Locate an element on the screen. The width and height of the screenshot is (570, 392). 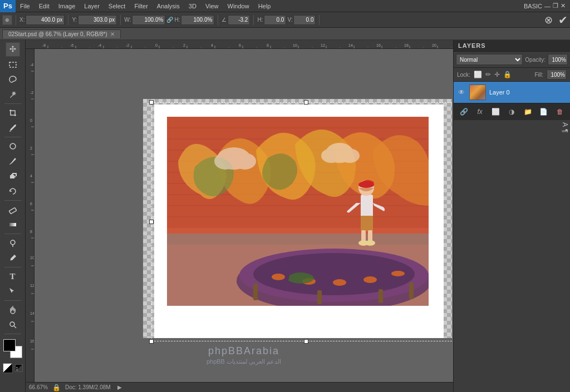
y-position-group: Y: is located at coordinates (96, 20).